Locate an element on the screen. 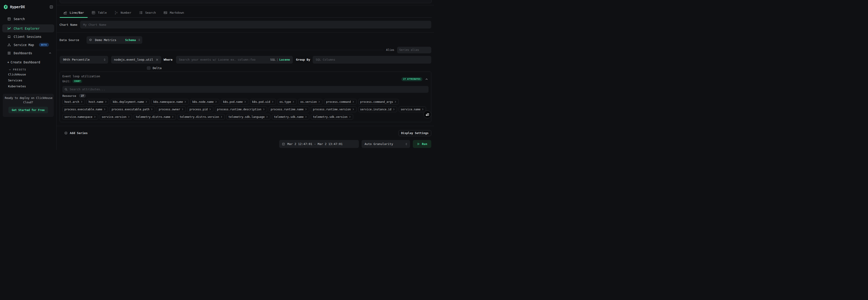  laptop-icon is located at coordinates (9, 36).